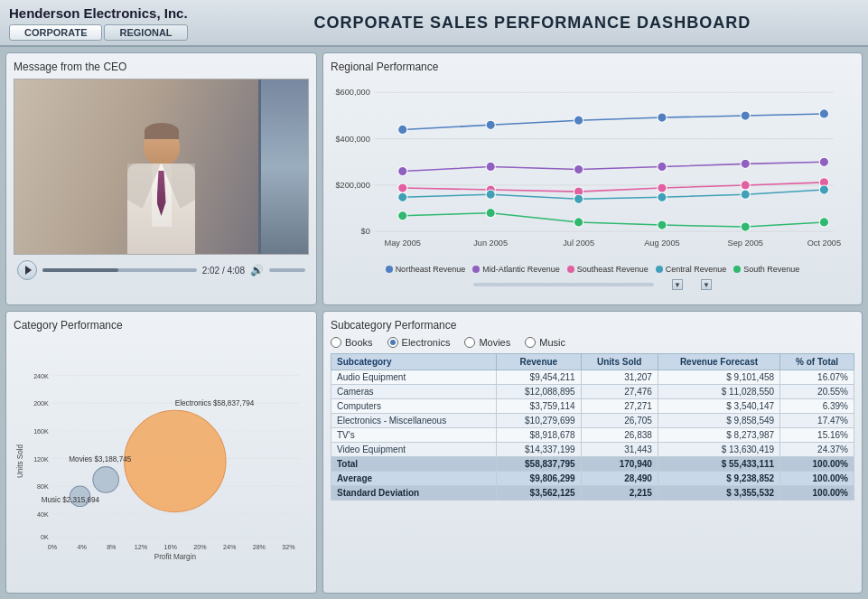 The width and height of the screenshot is (868, 599). What do you see at coordinates (470, 342) in the screenshot?
I see `radio-movies` at bounding box center [470, 342].